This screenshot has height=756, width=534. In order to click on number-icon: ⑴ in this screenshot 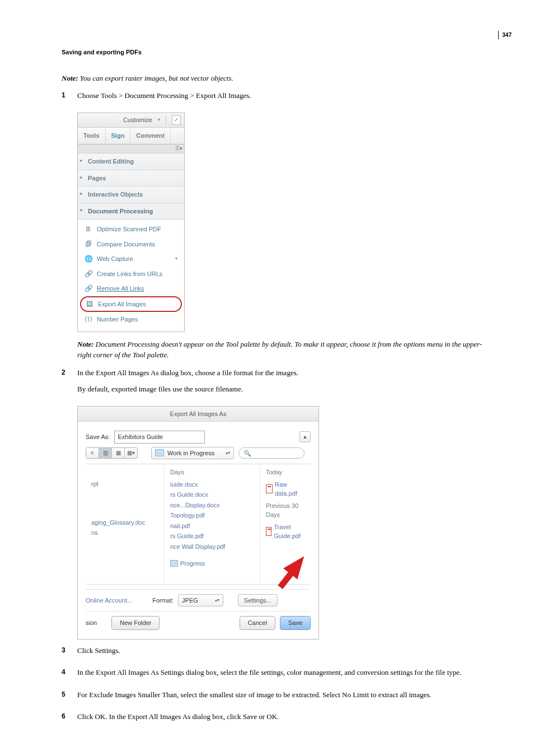, I will do `click(88, 319)`.